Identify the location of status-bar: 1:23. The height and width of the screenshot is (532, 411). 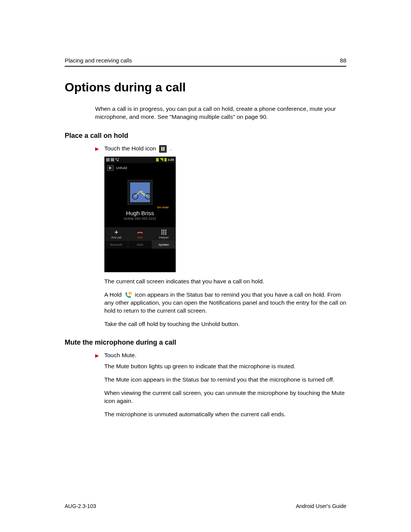
(140, 160).